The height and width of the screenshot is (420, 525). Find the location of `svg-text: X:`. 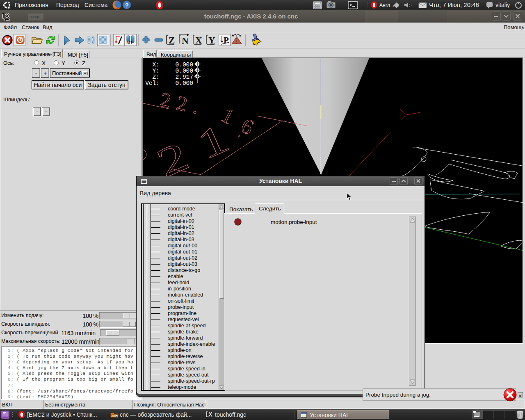

svg-text: X: is located at coordinates (156, 65).